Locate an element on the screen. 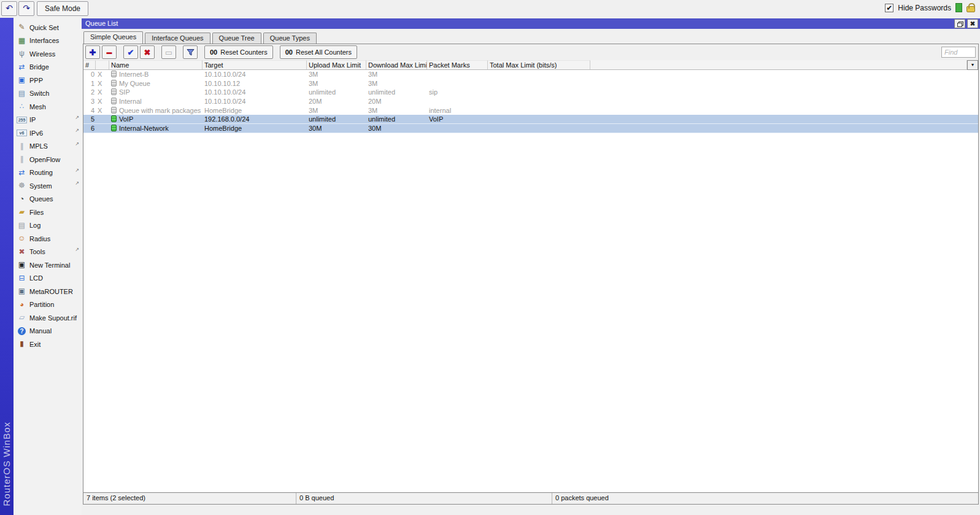 Image resolution: width=980 pixels, height=515 pixels. tools-icon: ✖ is located at coordinates (22, 252).